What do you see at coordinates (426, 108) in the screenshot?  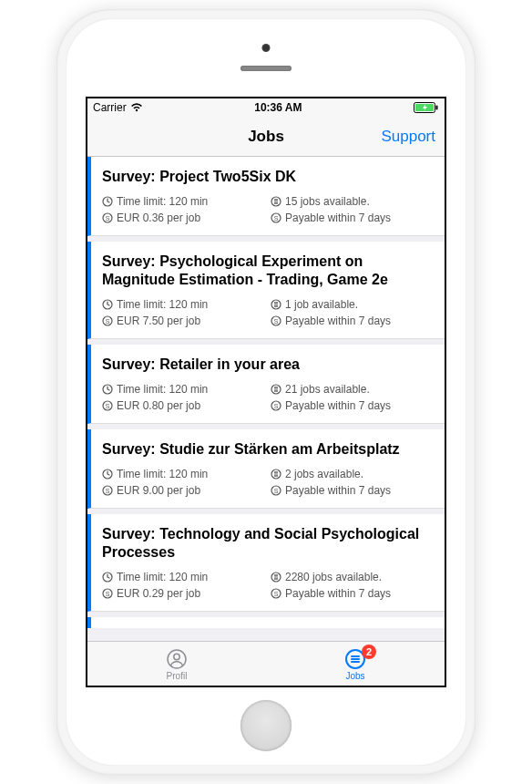 I see `battery-icon` at bounding box center [426, 108].